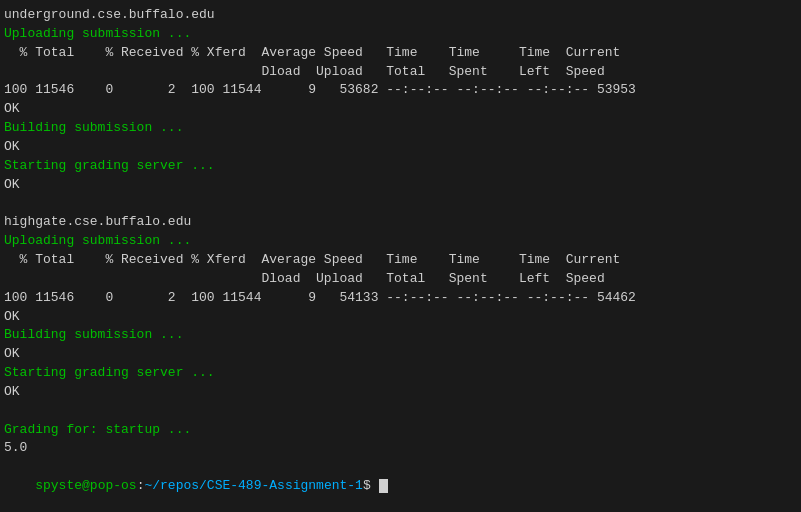 This screenshot has height=512, width=801. I want to click on line-21: OK, so click(400, 392).